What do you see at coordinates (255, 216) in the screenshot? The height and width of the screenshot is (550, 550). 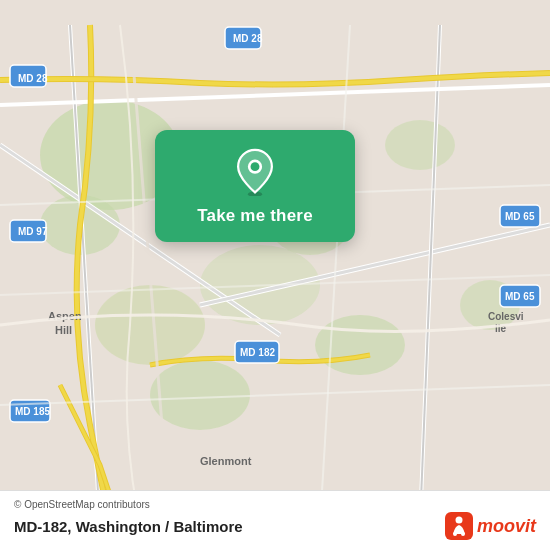 I see `take-me-there-button: Take me there` at bounding box center [255, 216].